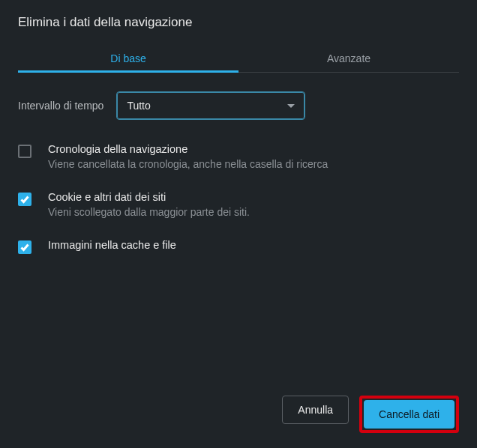 The height and width of the screenshot is (448, 477). Describe the element at coordinates (128, 58) in the screenshot. I see `tab-basic: Di base` at that location.